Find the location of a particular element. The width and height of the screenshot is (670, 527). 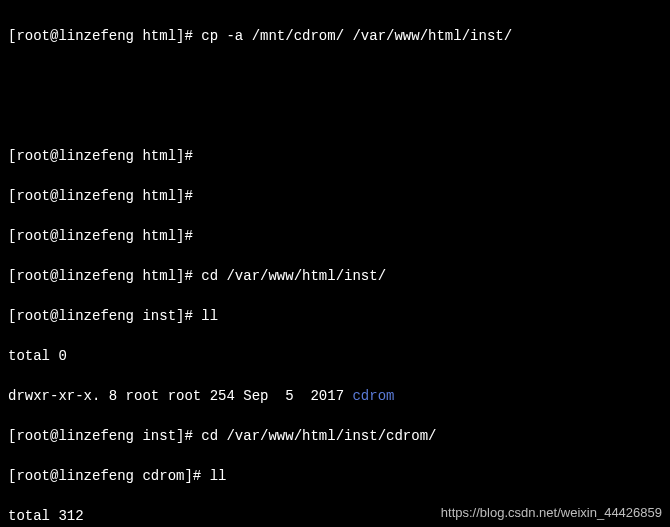

listing-row: drwxr-xr-x. 8 root root 254 Sep 5 2017 c… is located at coordinates (335, 396).